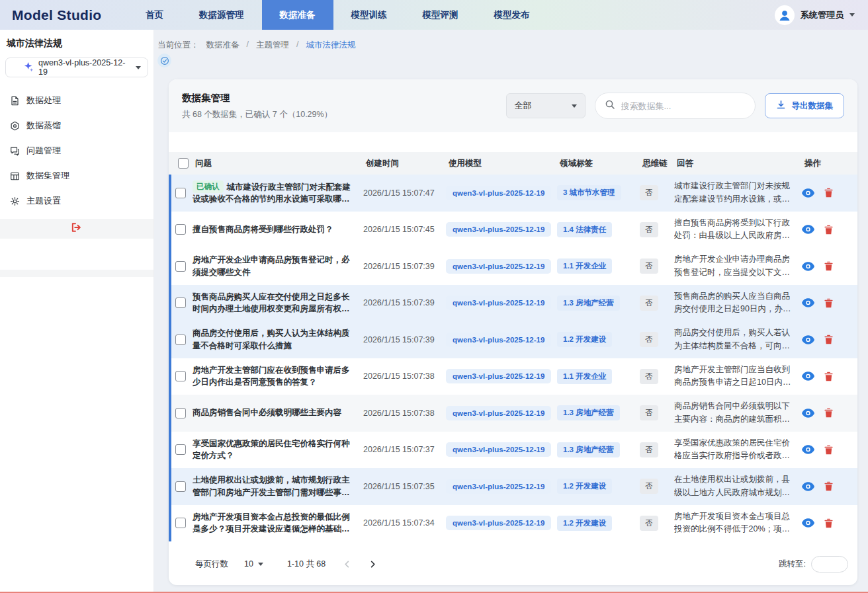  Describe the element at coordinates (515, 193) in the screenshot. I see `table-row: 已确认城市建设行政主管部门对未配套建设或验收不合格的节约用水设施可采取哪些行政措…` at that location.